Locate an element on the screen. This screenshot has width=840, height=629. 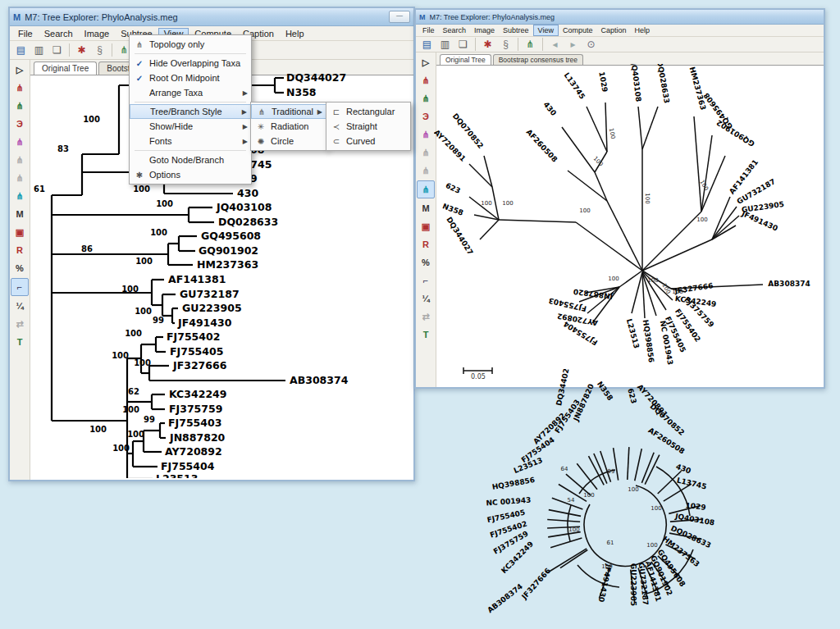
menu-item-rectangular: ⊏Rectangular is located at coordinates (368, 112).